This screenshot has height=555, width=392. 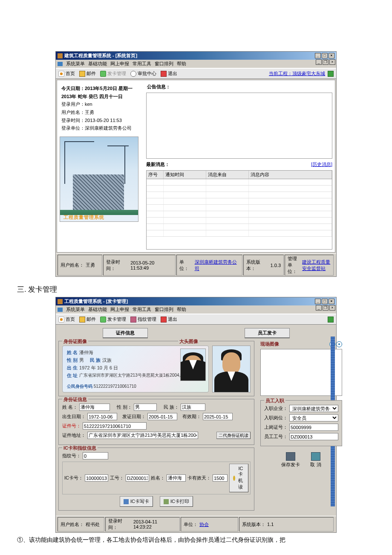 I want to click on nation-input, so click(x=193, y=407).